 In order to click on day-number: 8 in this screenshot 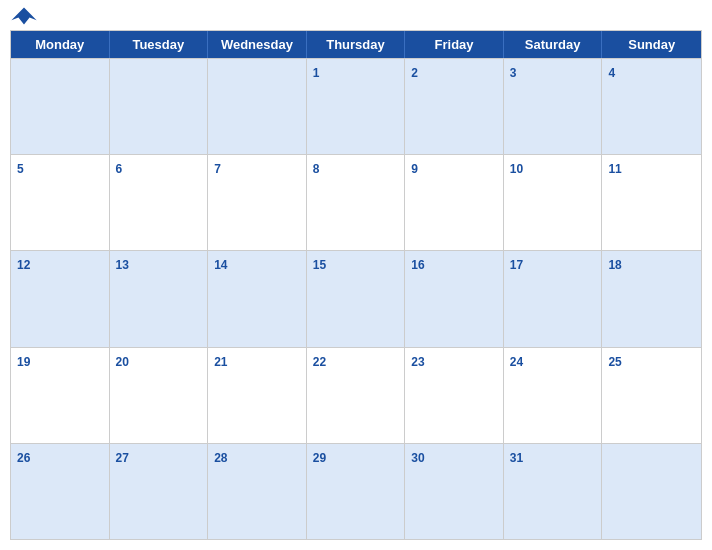, I will do `click(316, 169)`.